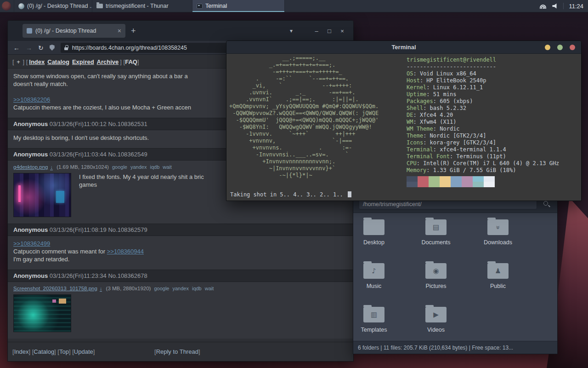 This screenshot has width=588, height=368. What do you see at coordinates (498, 236) in the screenshot?
I see `file-item-downloads: »Downloads` at bounding box center [498, 236].